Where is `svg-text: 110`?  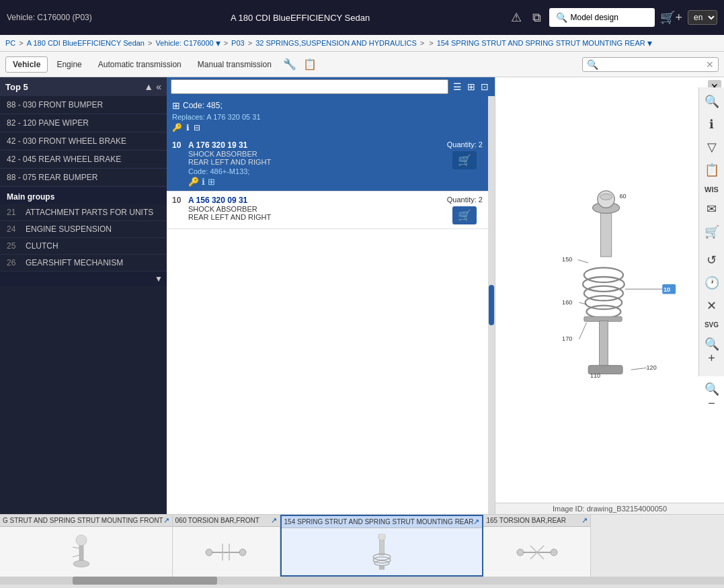
svg-text: 110 is located at coordinates (596, 376).